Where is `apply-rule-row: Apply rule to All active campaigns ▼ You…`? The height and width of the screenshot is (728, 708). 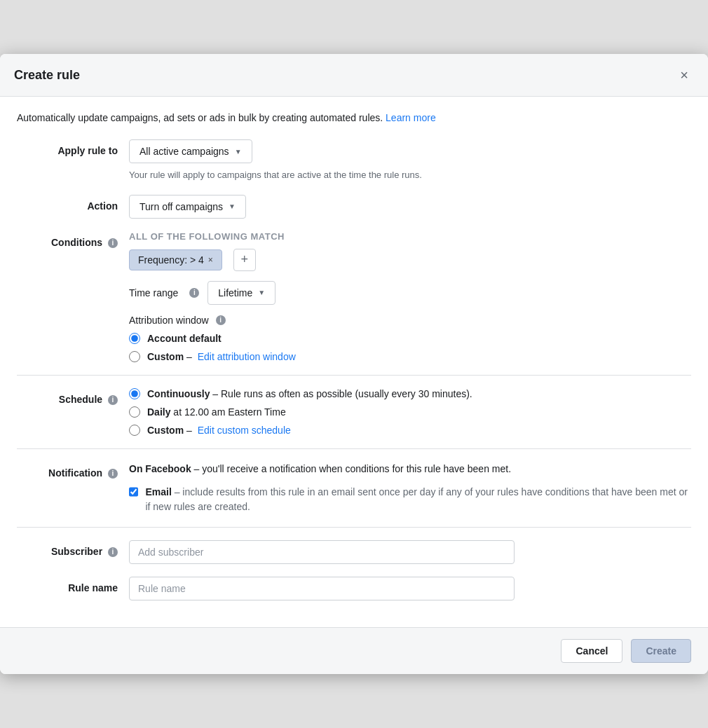
apply-rule-row: Apply rule to All active campaigns ▼ You… is located at coordinates (354, 160).